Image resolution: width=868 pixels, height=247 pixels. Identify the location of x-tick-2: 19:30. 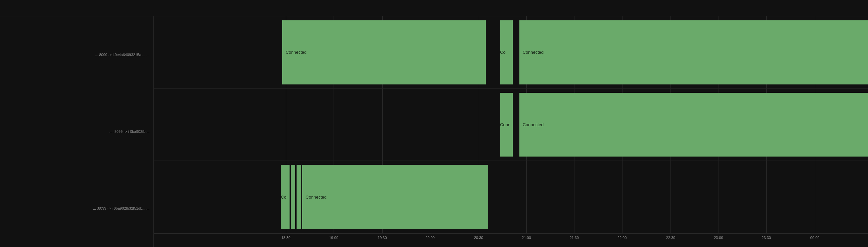
(382, 238).